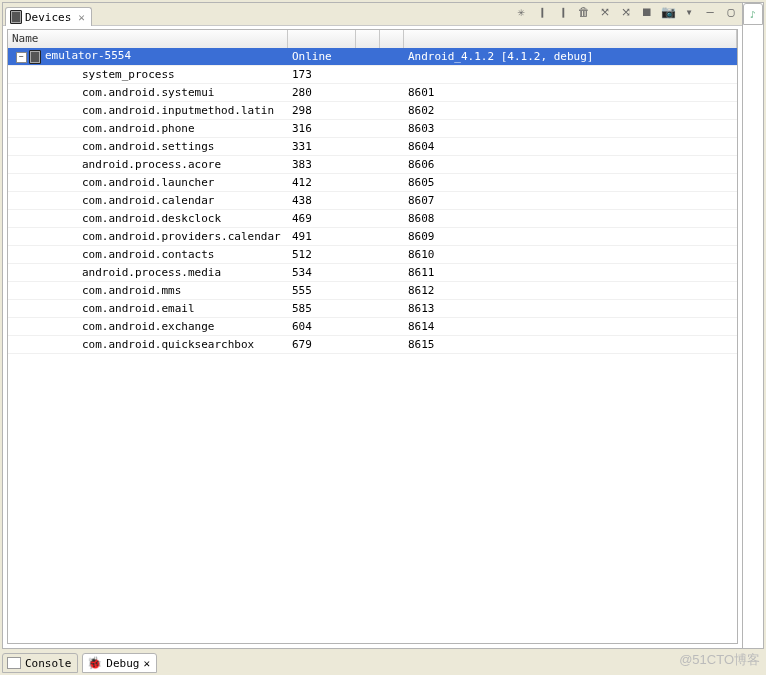 The height and width of the screenshot is (675, 766). What do you see at coordinates (570, 146) in the screenshot?
I see `cell-port: 8604` at bounding box center [570, 146].